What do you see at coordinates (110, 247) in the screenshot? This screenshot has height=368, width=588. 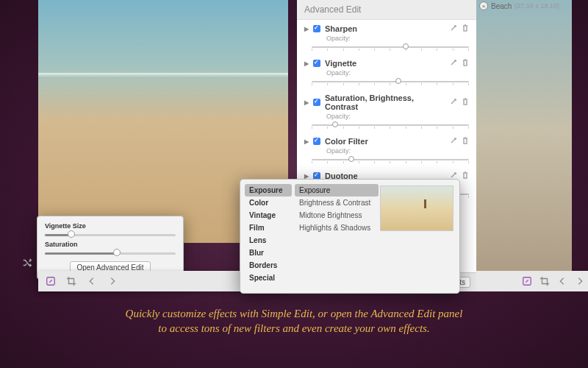 I see `simple-edit-popover: Vignette Size Saturation Open Advanced E…` at bounding box center [110, 247].